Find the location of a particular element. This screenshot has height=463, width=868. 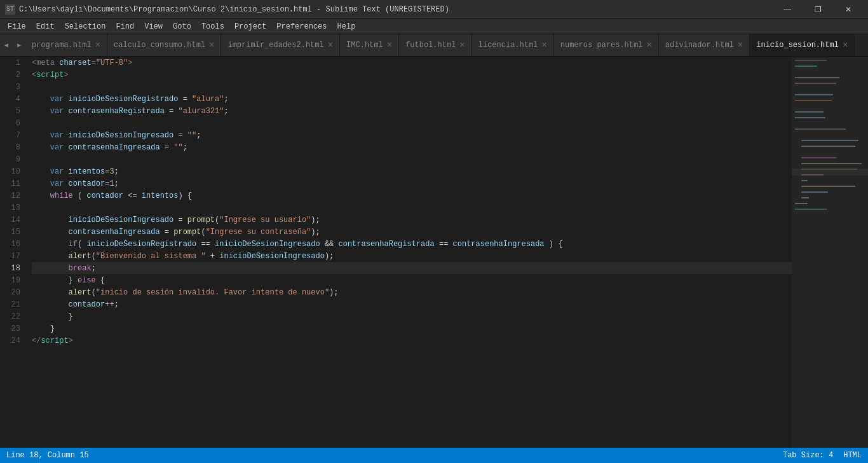

line-num-9: 9 is located at coordinates (13, 159).